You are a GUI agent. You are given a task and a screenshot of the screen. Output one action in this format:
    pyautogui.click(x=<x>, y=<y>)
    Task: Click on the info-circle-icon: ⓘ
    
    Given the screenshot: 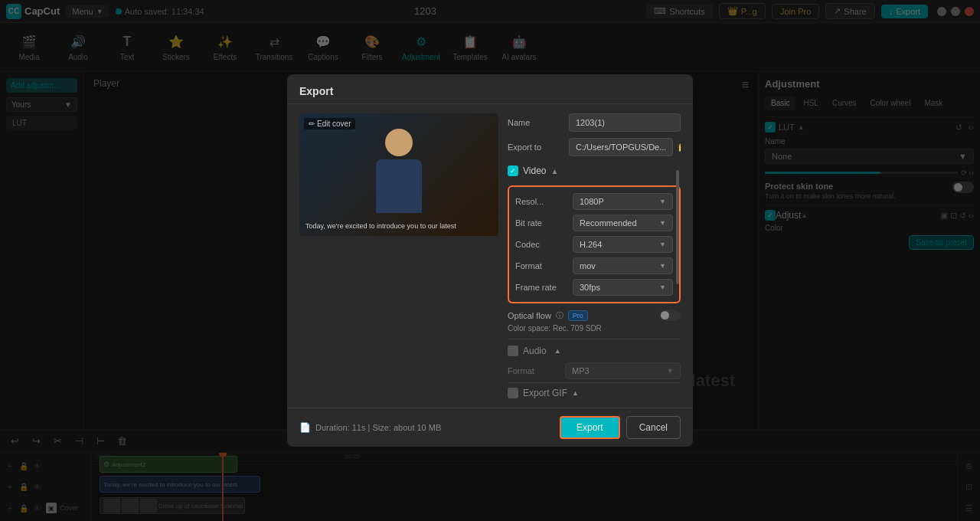 What is the action you would take?
    pyautogui.click(x=560, y=316)
    